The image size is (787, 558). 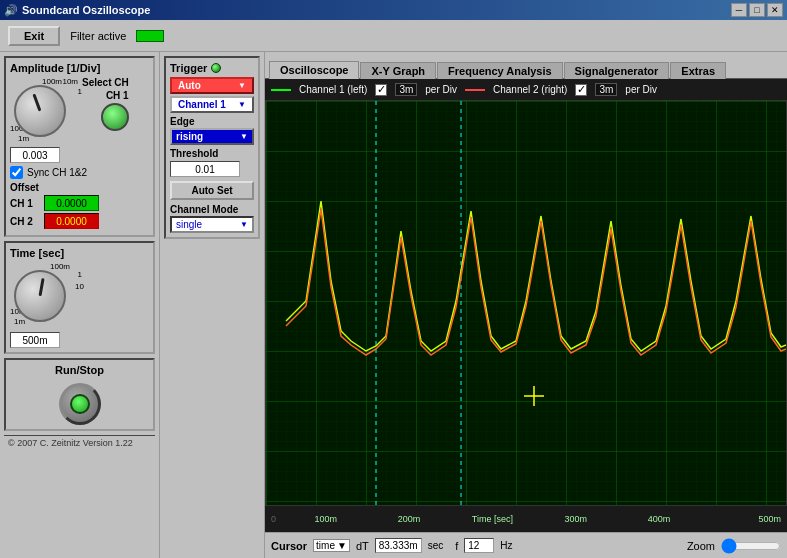 I want to click on amplitude-title: Amplitude [1/Div], so click(x=80, y=68).